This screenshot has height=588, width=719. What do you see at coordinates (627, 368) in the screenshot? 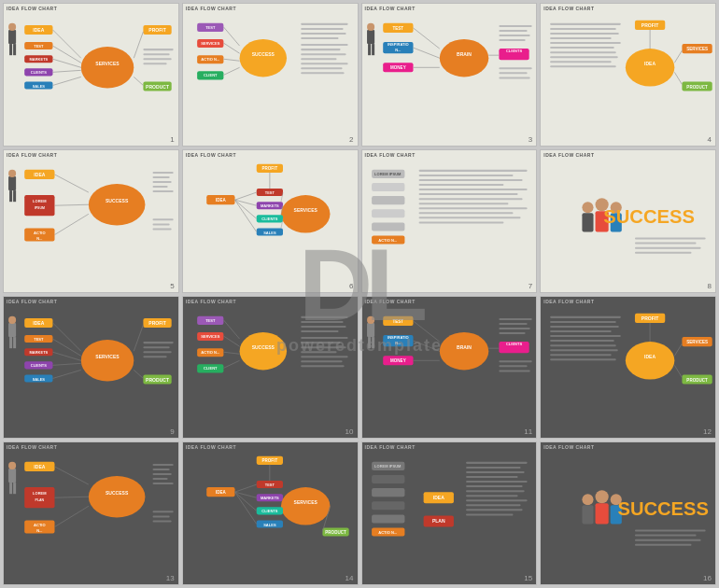
I see `slide-12: IDEA FLOW CHART PROFIT IDEA SERVICES PRO…` at bounding box center [627, 368].